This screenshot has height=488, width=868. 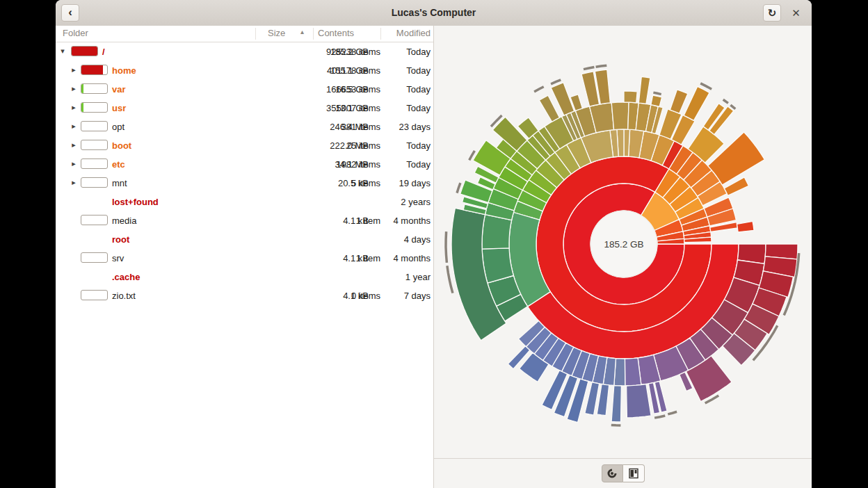 I want to click on cell-modified: 1 year, so click(x=418, y=277).